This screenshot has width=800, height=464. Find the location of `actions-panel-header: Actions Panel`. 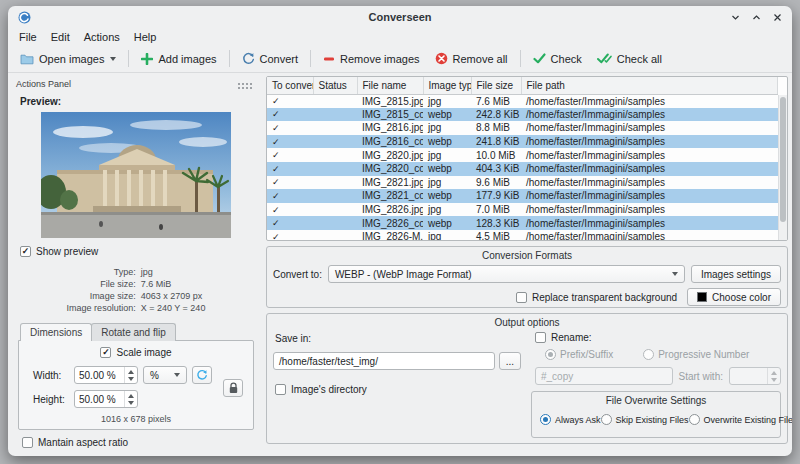

actions-panel-header: Actions Panel is located at coordinates (136, 84).